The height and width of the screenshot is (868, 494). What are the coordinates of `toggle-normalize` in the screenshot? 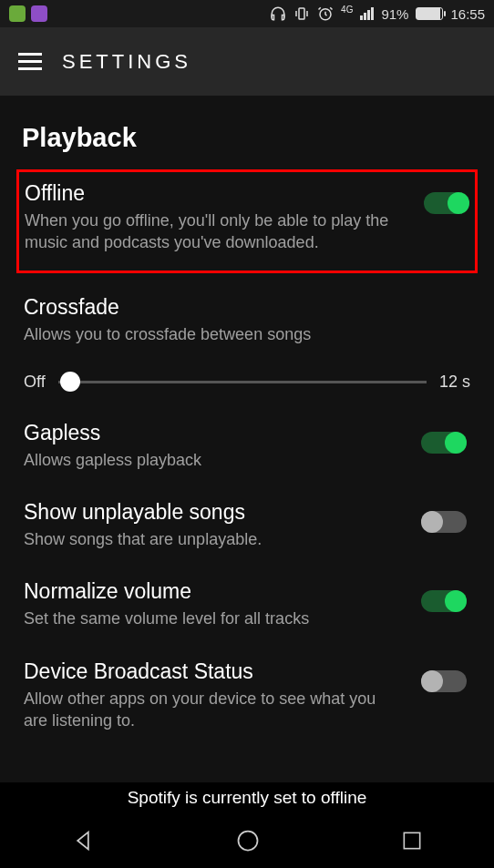 It's located at (444, 601).